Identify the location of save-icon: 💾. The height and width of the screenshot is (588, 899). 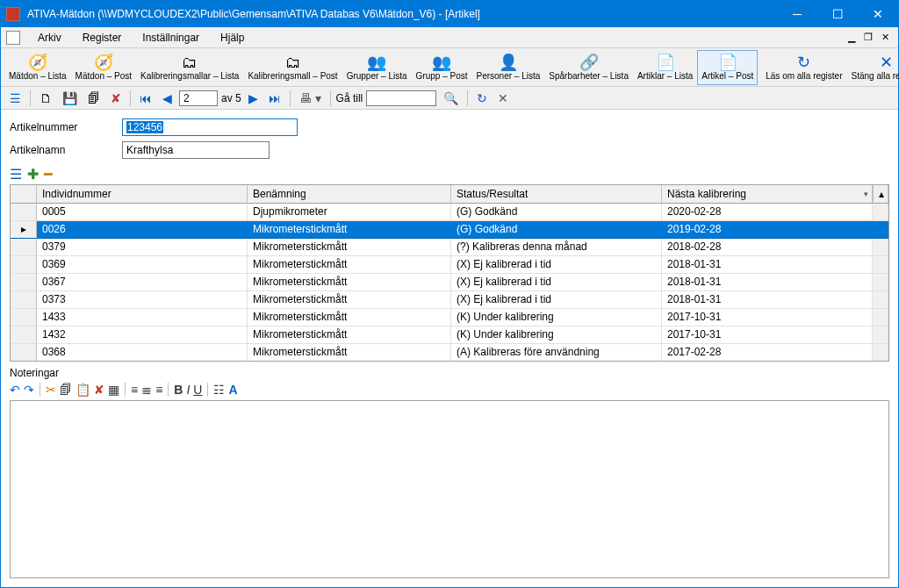
(70, 98).